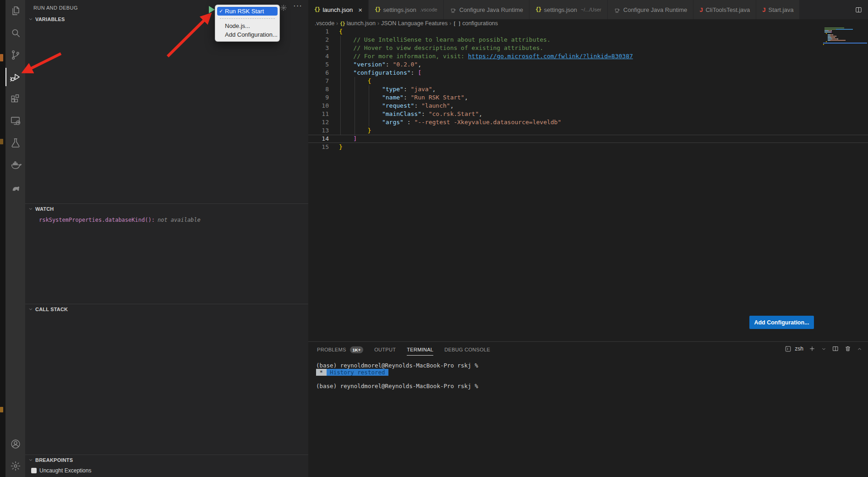 Image resolution: width=868 pixels, height=477 pixels. Describe the element at coordinates (859, 349) in the screenshot. I see `maximize-panel-chevron-icon` at that location.